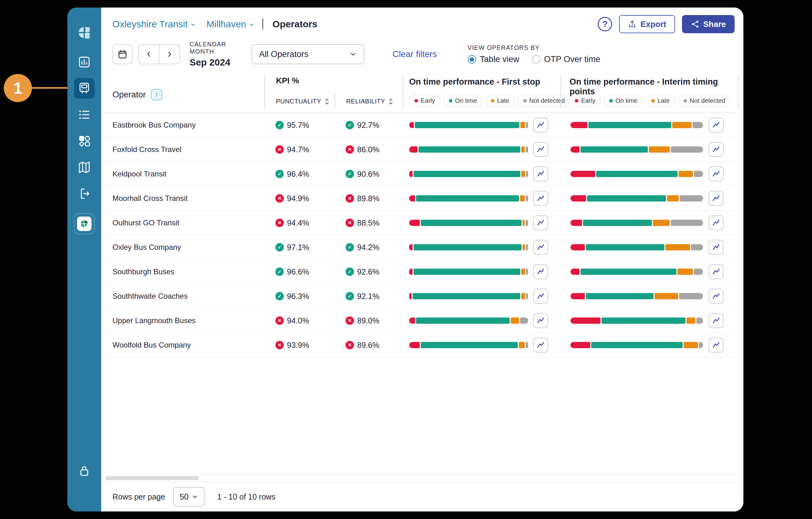  What do you see at coordinates (298, 125) in the screenshot?
I see `punctuality-value: 95.7%` at bounding box center [298, 125].